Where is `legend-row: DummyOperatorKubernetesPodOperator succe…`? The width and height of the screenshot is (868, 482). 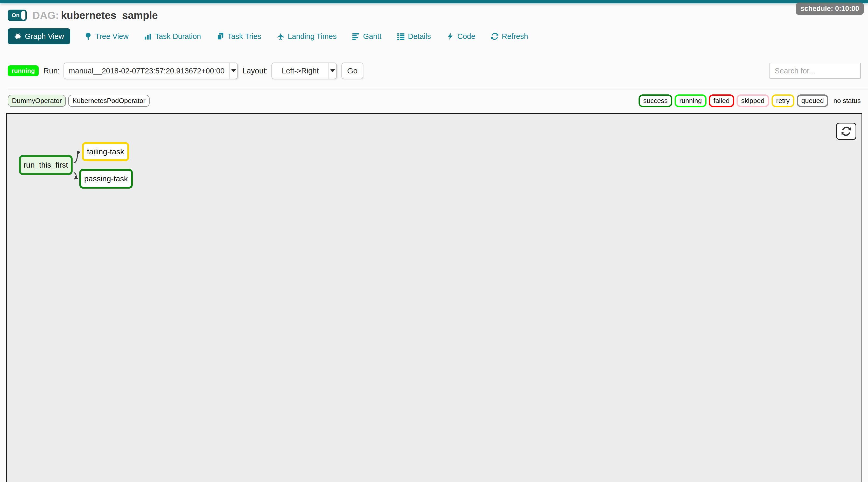 legend-row: DummyOperatorKubernetesPodOperator succe… is located at coordinates (435, 100).